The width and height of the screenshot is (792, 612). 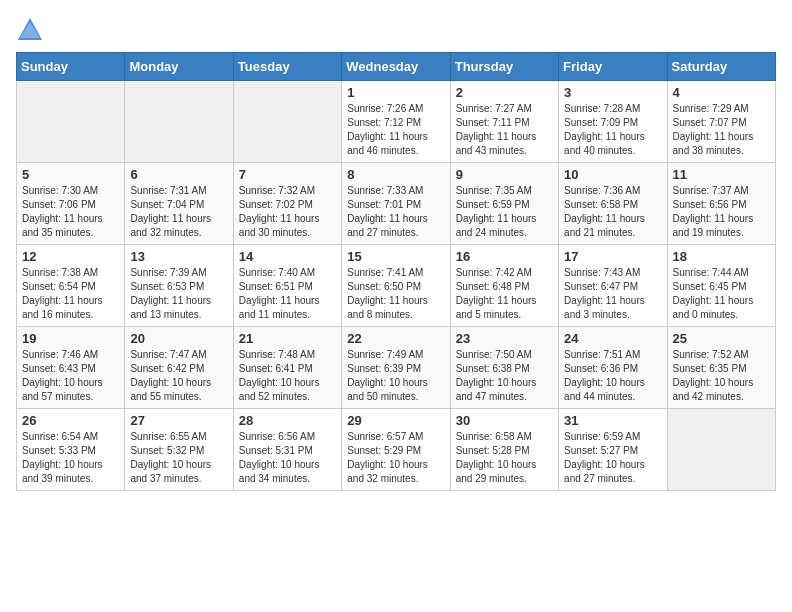 I want to click on day-info: Sunrise: 7:40 AM Sunset: 6:51 PM Dayligh…, so click(x=288, y=294).